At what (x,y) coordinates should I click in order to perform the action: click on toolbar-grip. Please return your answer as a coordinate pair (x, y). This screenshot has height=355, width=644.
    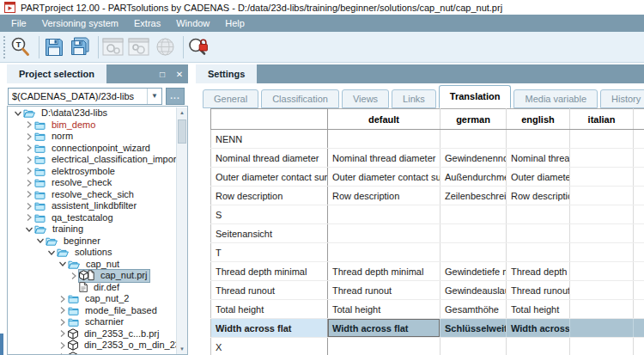
    Looking at the image, I should click on (4, 47).